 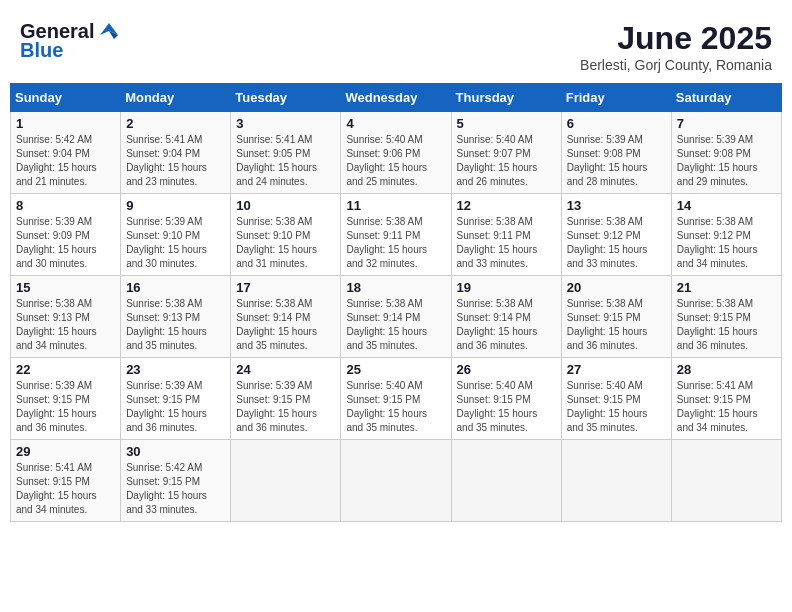 I want to click on day-number: 3, so click(x=286, y=124).